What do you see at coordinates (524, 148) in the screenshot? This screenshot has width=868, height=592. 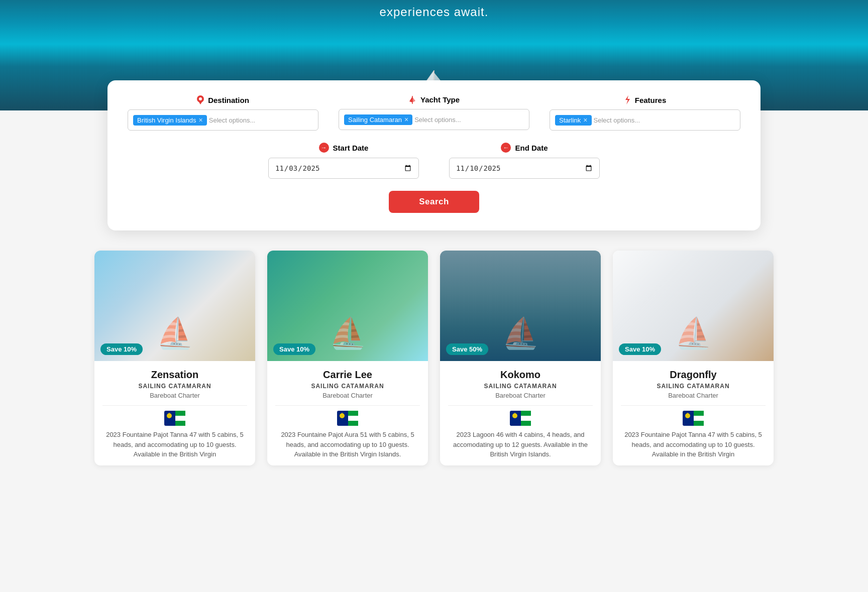 I see `end-date-label: ← End Date` at bounding box center [524, 148].